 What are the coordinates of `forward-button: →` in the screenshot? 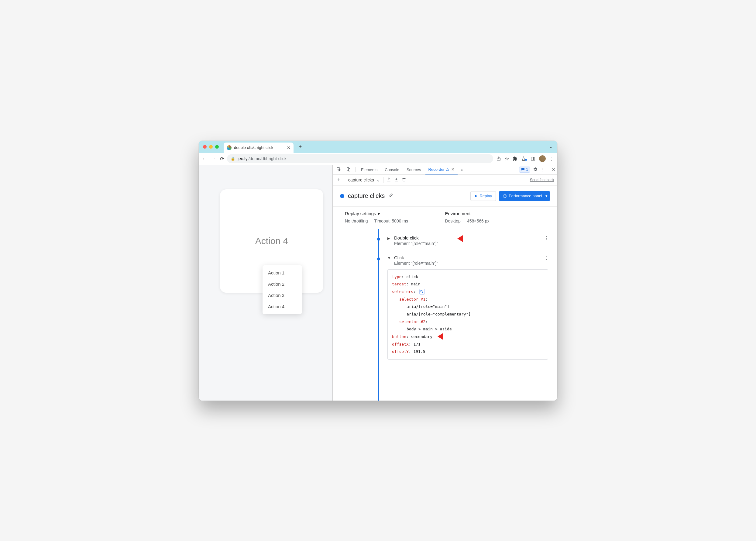 It's located at (213, 159).